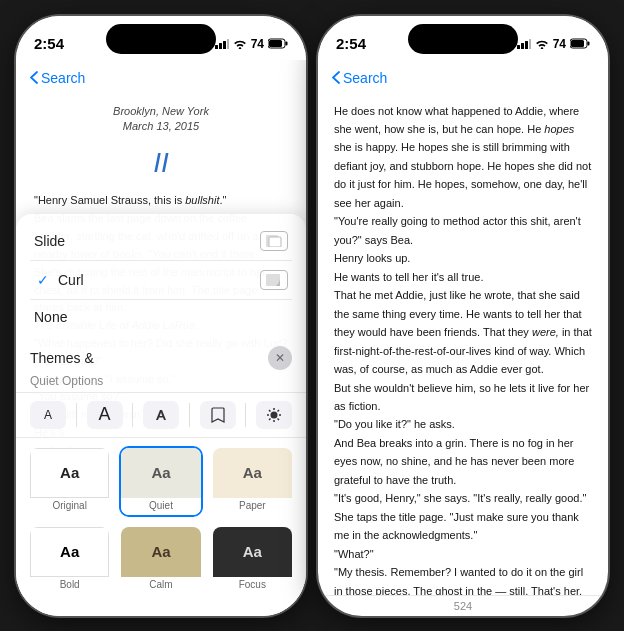 This screenshot has height=631, width=624. I want to click on theme-bold-label: Bold, so click(70, 586).